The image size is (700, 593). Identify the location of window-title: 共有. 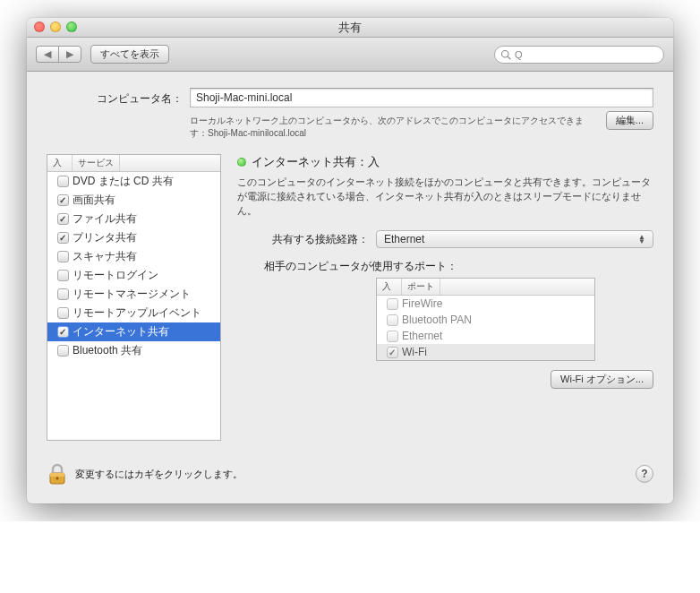
(350, 27).